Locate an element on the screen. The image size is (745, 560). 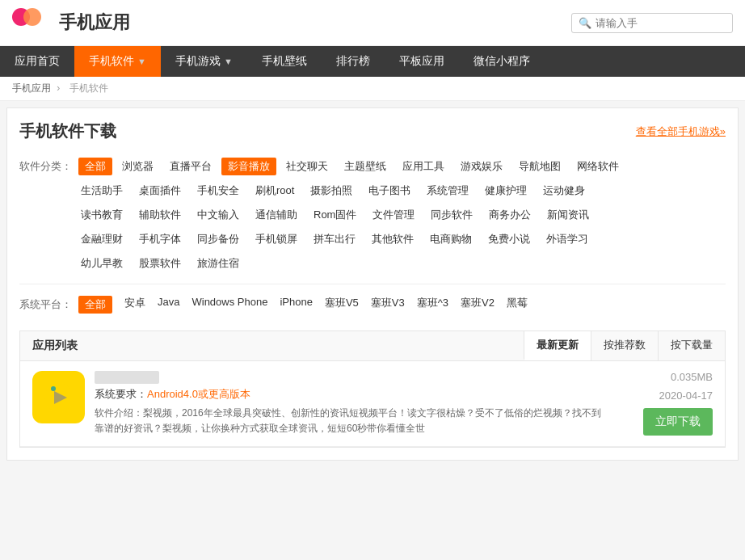
category-tag-health: 健康护理 is located at coordinates (506, 191).